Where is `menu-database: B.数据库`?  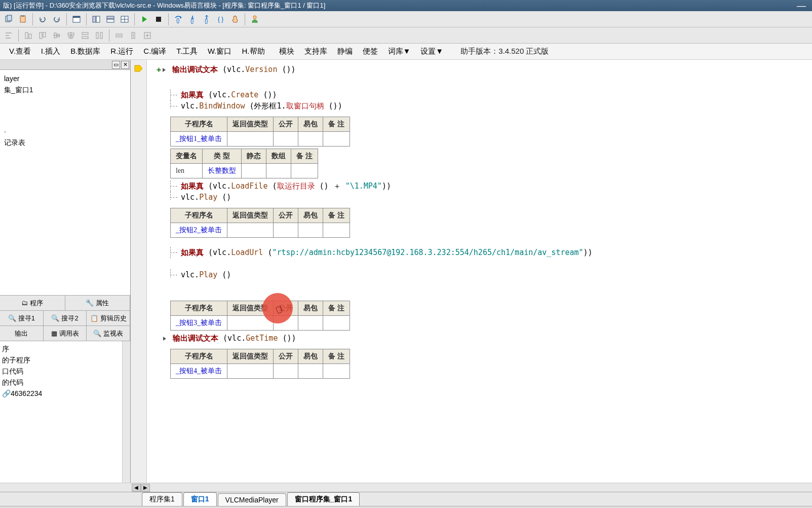 menu-database: B.数据库 is located at coordinates (85, 52).